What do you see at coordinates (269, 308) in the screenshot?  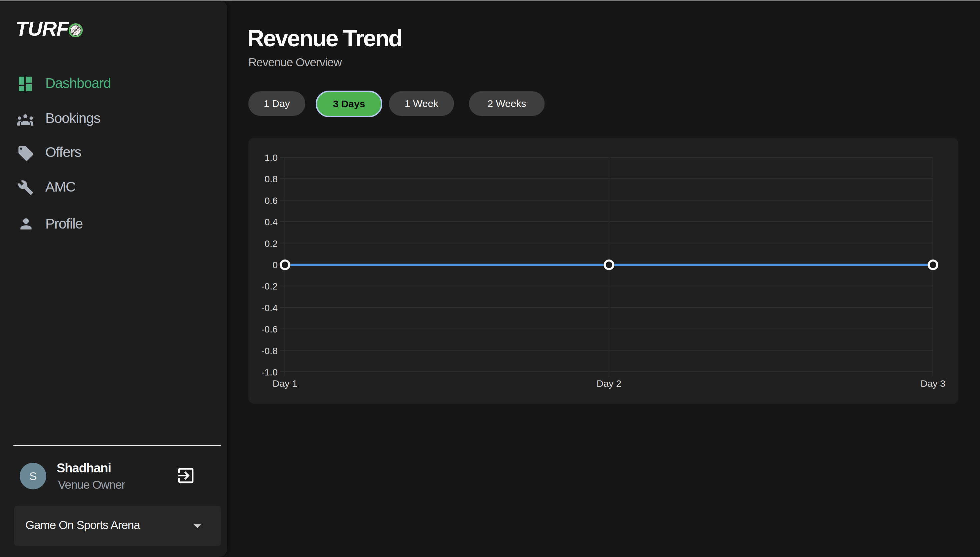 I see `svg-text: -0.4` at bounding box center [269, 308].